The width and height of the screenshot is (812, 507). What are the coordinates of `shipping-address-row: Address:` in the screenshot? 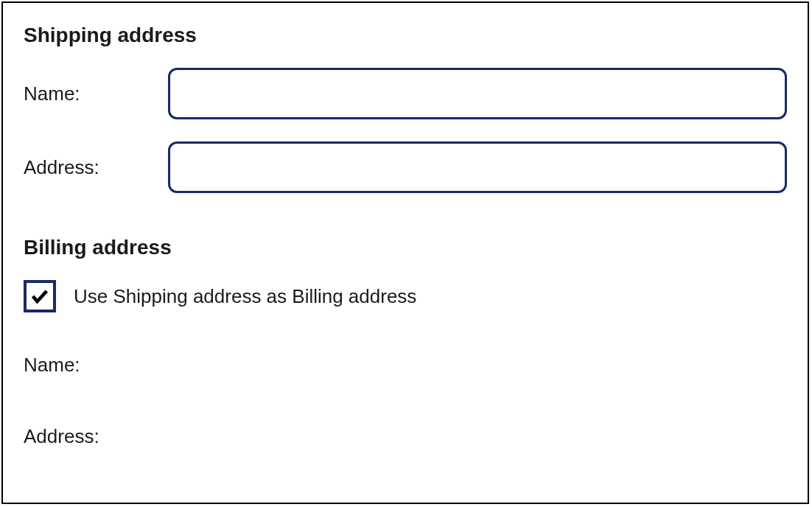 It's located at (405, 167).